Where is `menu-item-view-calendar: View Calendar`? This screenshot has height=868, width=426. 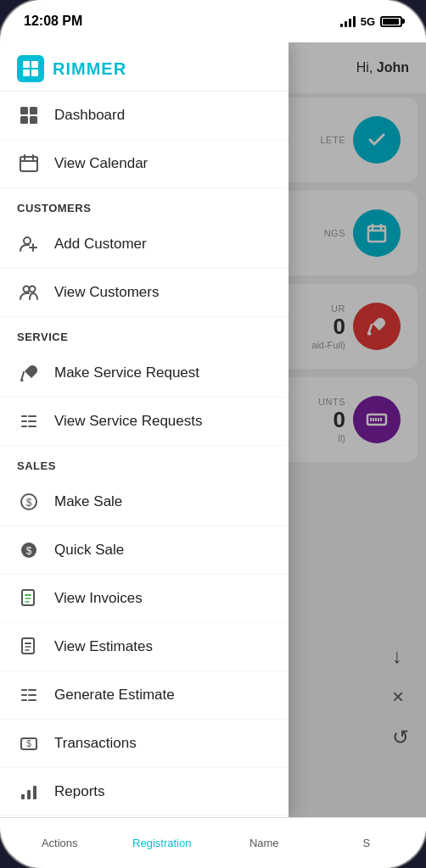
menu-item-view-calendar: View Calendar is located at coordinates (144, 164).